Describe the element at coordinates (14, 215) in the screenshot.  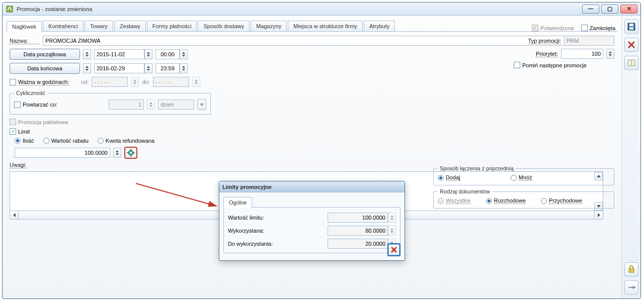
I see `scroll-left-button` at that location.